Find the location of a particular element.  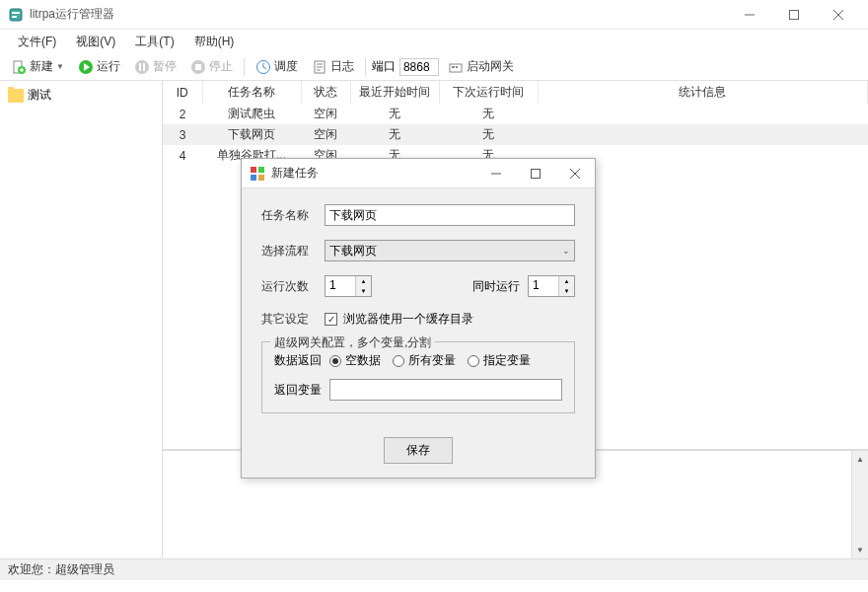

radio-spec-vars is located at coordinates (473, 361).